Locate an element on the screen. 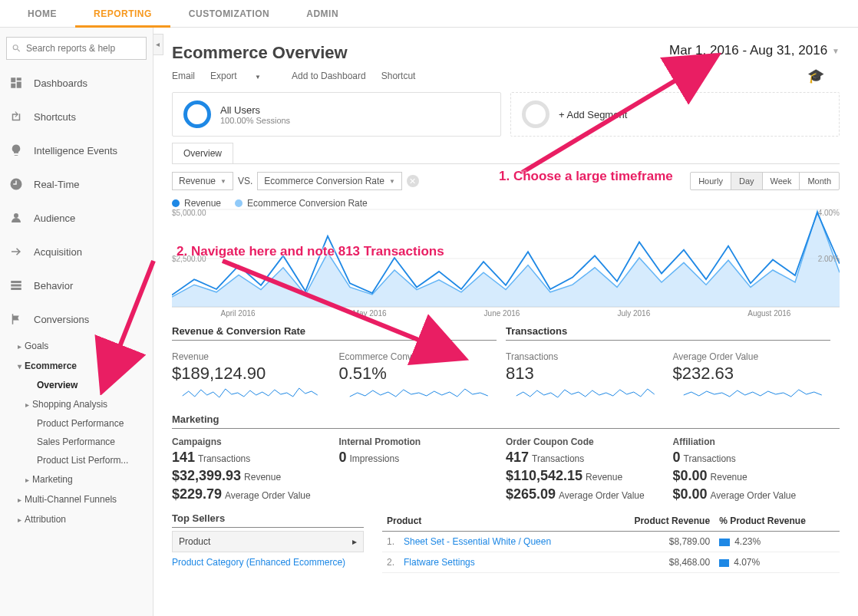 The height and width of the screenshot is (616, 858). dim-product-category: Product Category (Enhanced Ecommerce) is located at coordinates (268, 562).